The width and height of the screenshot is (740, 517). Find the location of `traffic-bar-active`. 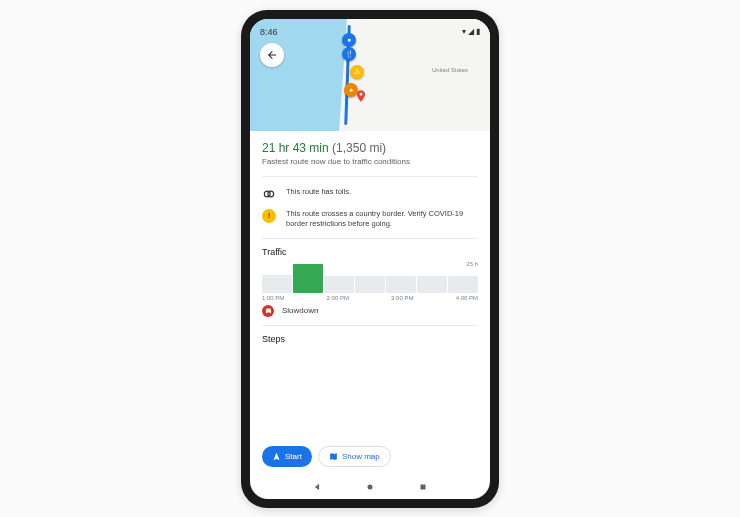

traffic-bar-active is located at coordinates (308, 278).